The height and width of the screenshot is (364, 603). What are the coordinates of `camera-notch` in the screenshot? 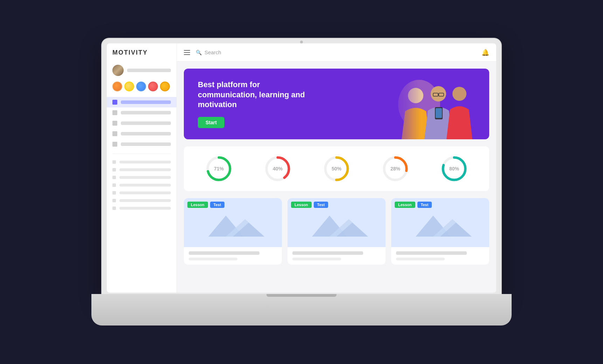 It's located at (302, 42).